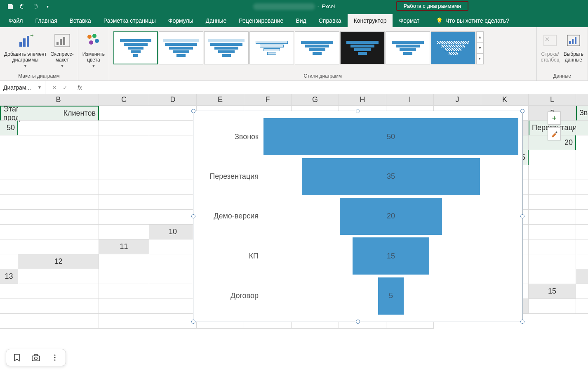 This screenshot has height=372, width=588. Describe the element at coordinates (173, 232) in the screenshot. I see `row-header: 10` at that location.